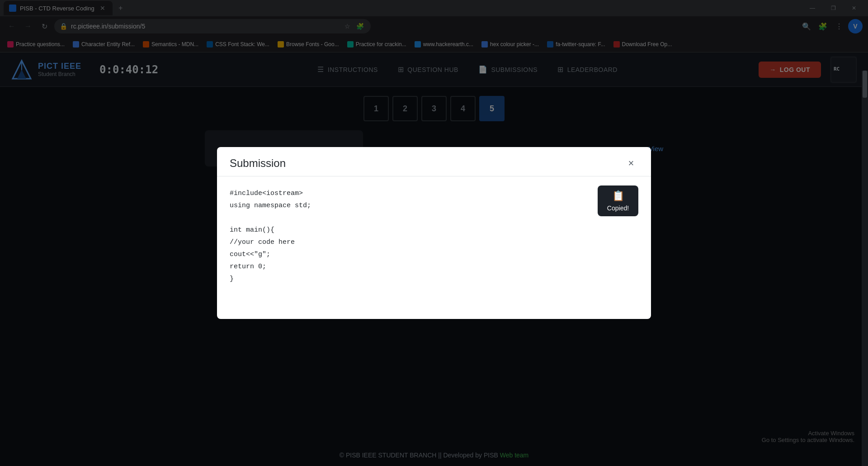  Describe the element at coordinates (618, 201) in the screenshot. I see `copy-button: 📋 Copied!` at that location.